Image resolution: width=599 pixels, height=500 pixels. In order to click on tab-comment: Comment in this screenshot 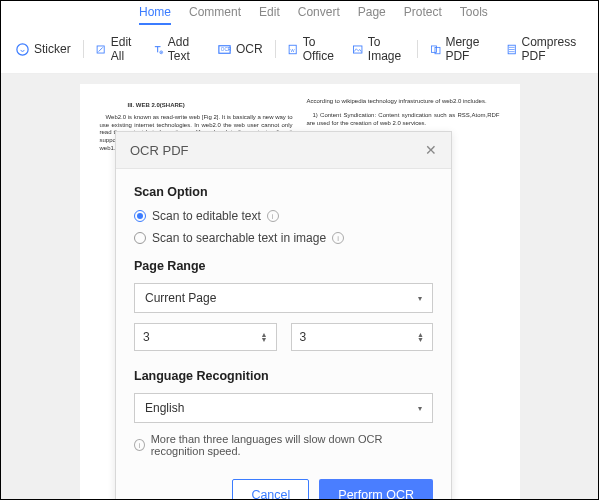, I will do `click(215, 15)`.